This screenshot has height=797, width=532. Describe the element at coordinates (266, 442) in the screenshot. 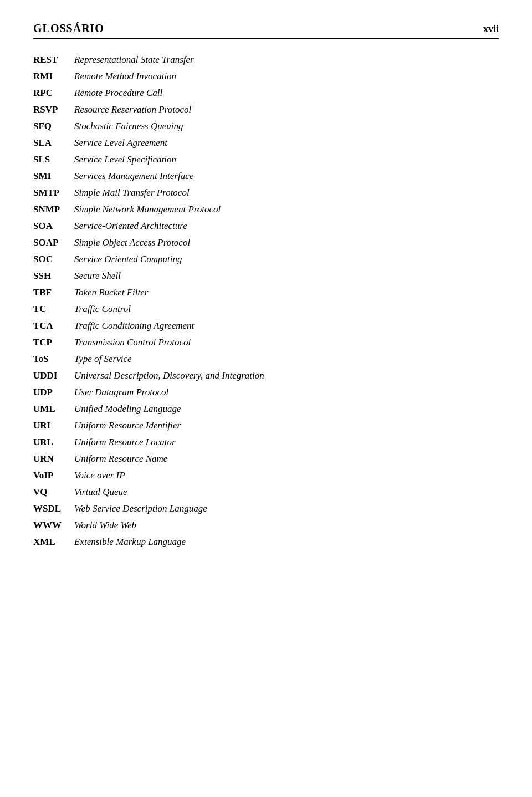

I see `glossary-item: URLUniform Resource Locator` at that location.